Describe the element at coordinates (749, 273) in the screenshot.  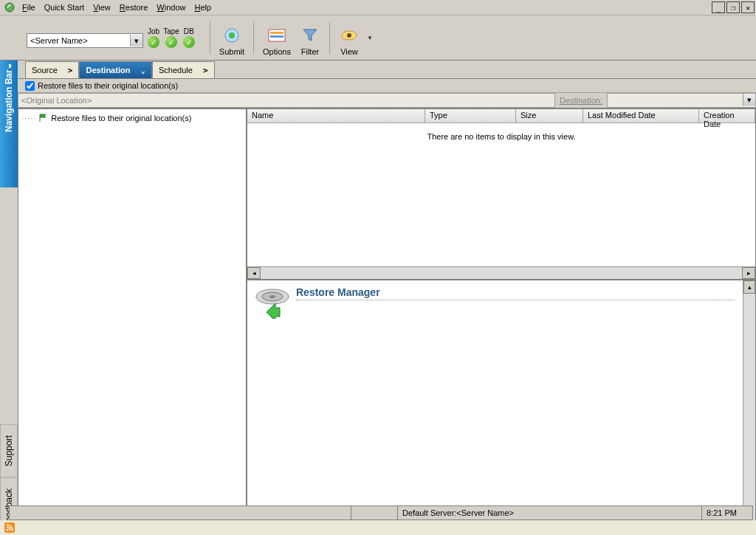
I see `scroll-right-icon: ▸` at that location.